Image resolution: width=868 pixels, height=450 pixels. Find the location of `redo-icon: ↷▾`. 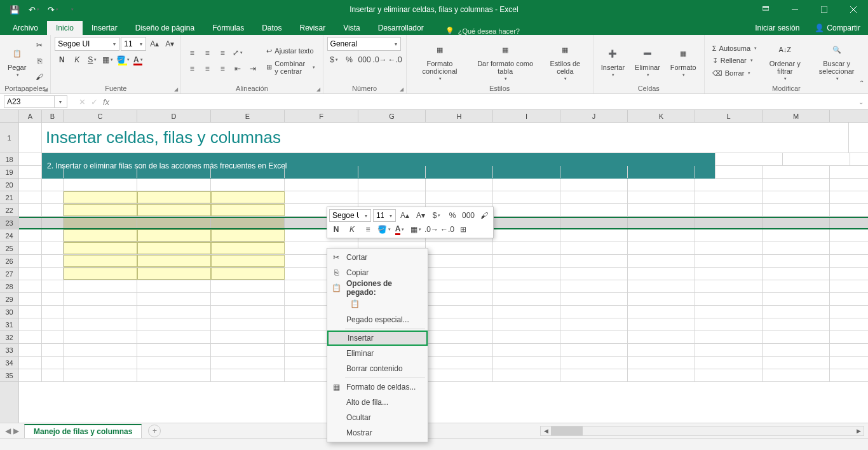

redo-icon: ↷▾ is located at coordinates (53, 10).